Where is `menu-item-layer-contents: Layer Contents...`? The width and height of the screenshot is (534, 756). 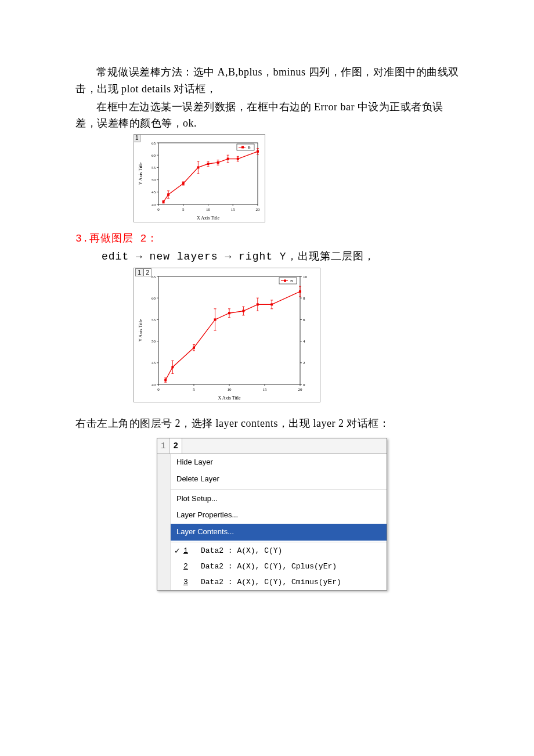
menu-item-layer-contents: Layer Contents... is located at coordinates (279, 532).